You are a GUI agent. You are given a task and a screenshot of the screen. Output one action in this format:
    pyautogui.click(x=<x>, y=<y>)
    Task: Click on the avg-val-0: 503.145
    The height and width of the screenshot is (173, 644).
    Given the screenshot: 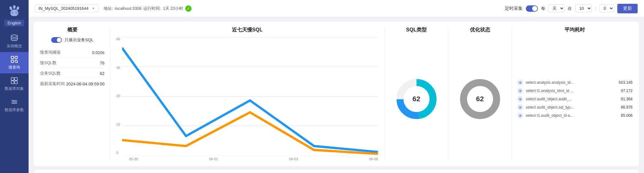 What is the action you would take?
    pyautogui.click(x=626, y=83)
    